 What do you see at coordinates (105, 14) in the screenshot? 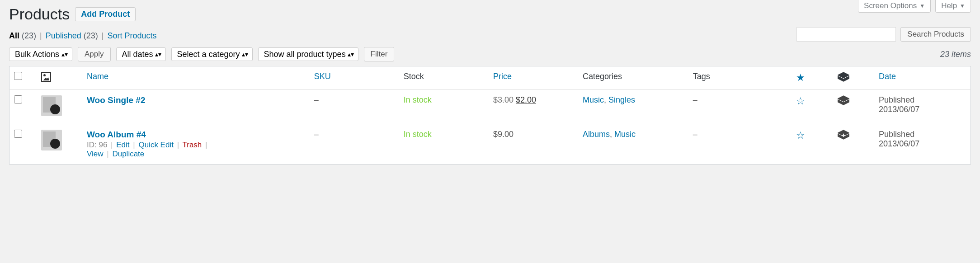
I see `add-product-button: Add Product` at bounding box center [105, 14].